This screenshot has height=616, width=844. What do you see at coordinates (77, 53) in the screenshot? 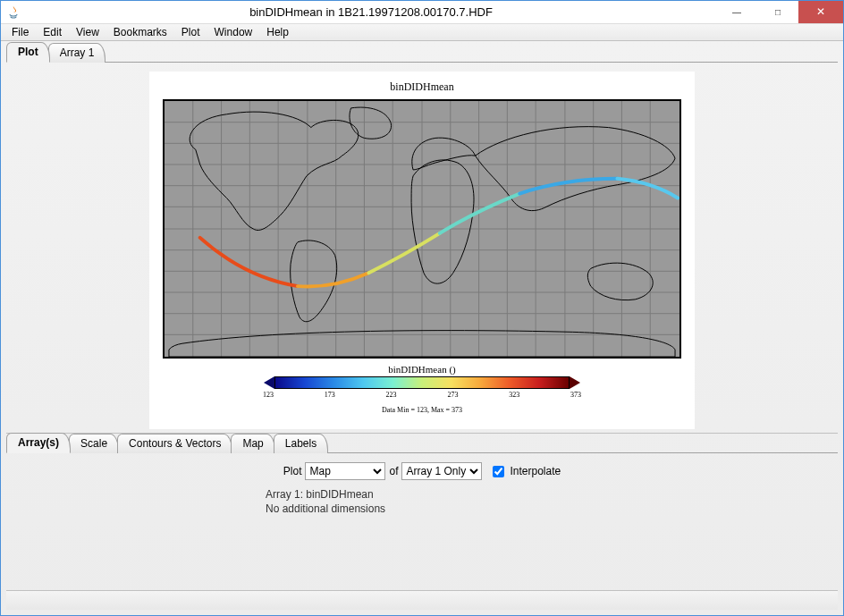
I see `tab-array1: Array 1` at bounding box center [77, 53].